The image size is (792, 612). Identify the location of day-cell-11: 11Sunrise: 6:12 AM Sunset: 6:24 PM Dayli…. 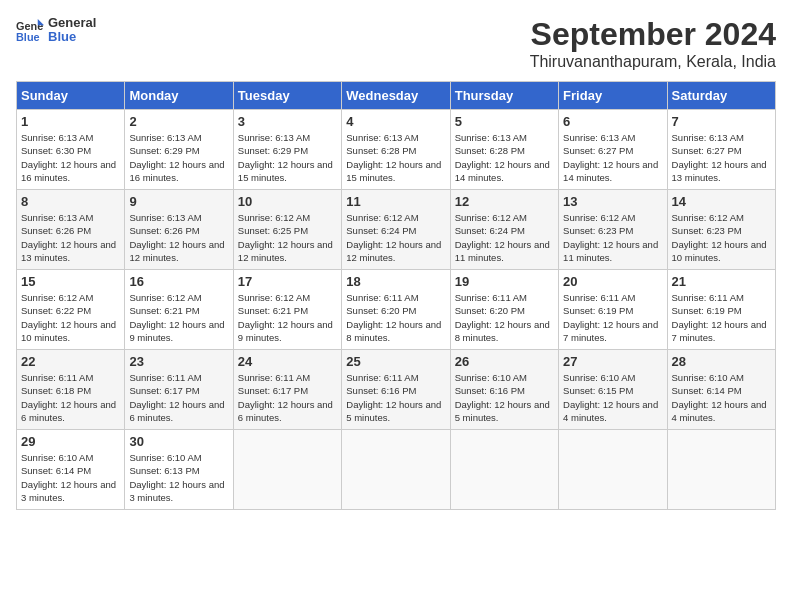
(396, 230).